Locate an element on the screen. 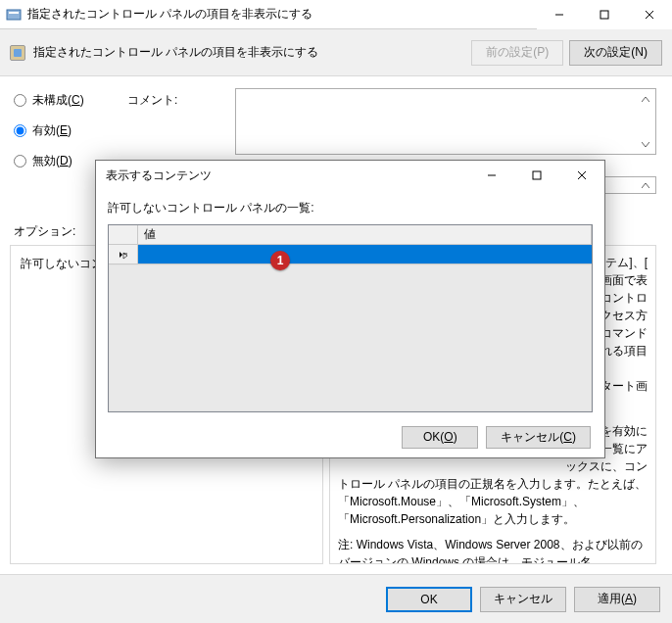  ok-button: OK is located at coordinates (429, 599).